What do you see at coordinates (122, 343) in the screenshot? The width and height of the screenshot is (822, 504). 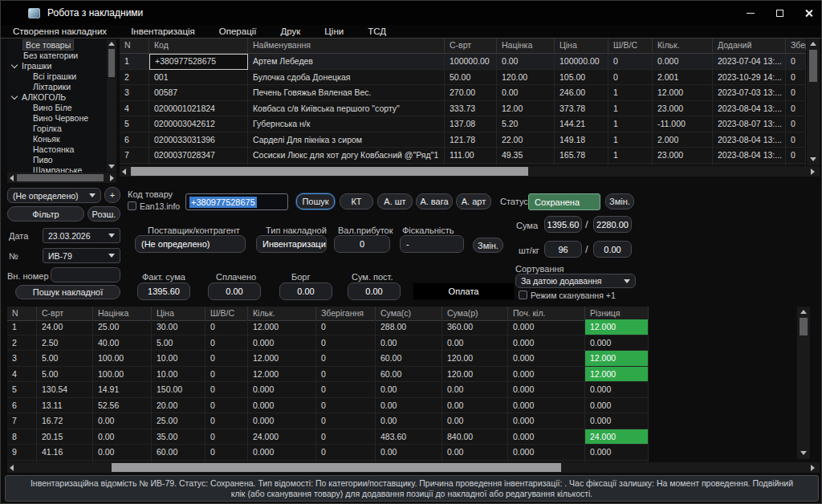 I see `table-cell: 40.00` at bounding box center [122, 343].